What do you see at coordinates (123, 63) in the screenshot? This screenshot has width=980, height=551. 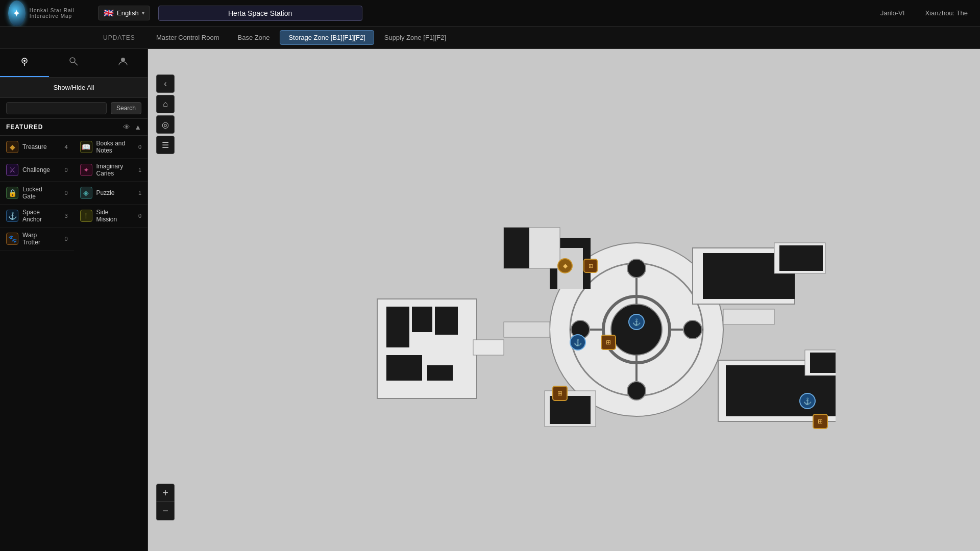 I see `sidebar-user-icon` at bounding box center [123, 63].